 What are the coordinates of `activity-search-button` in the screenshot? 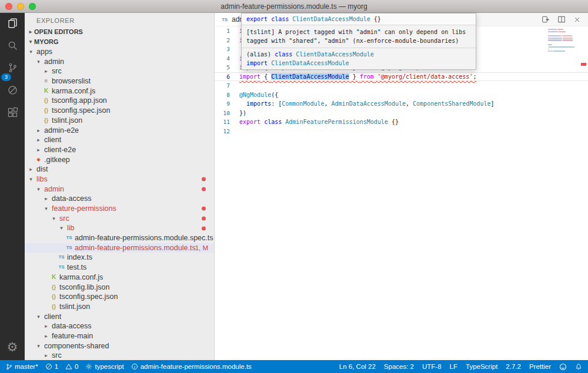 It's located at (12, 46).